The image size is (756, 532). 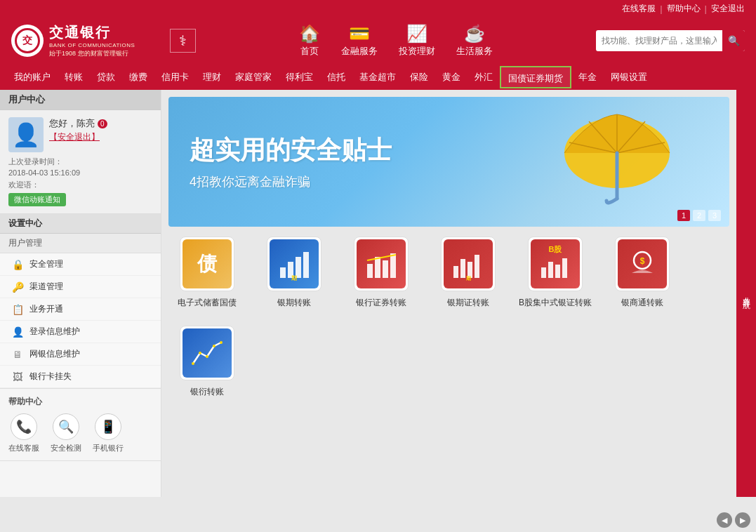 I want to click on welcome-label: 欢迎语：, so click(x=80, y=185).